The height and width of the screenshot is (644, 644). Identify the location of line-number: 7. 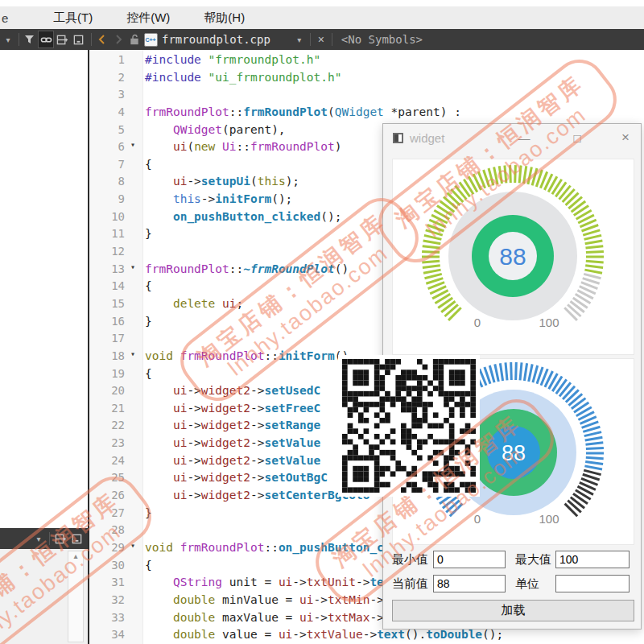
(107, 167).